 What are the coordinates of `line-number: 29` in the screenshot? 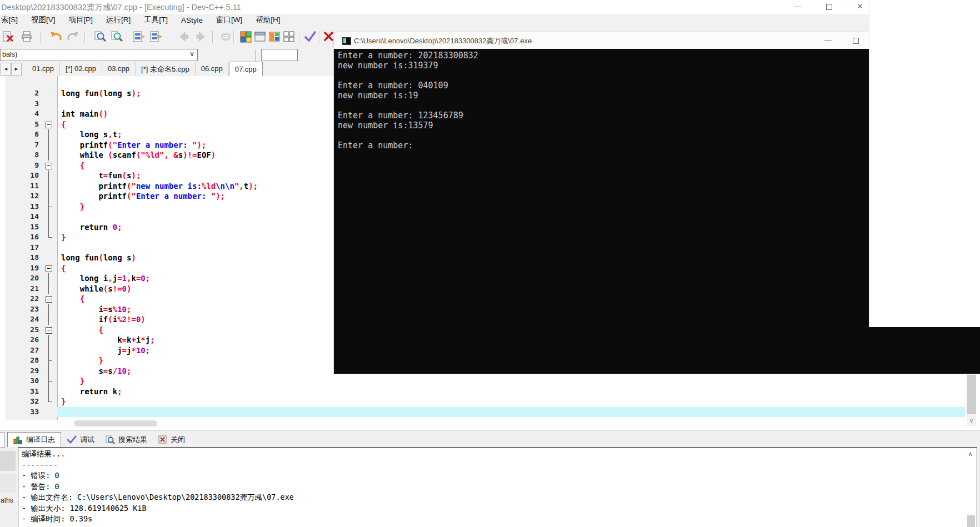 It's located at (23, 371).